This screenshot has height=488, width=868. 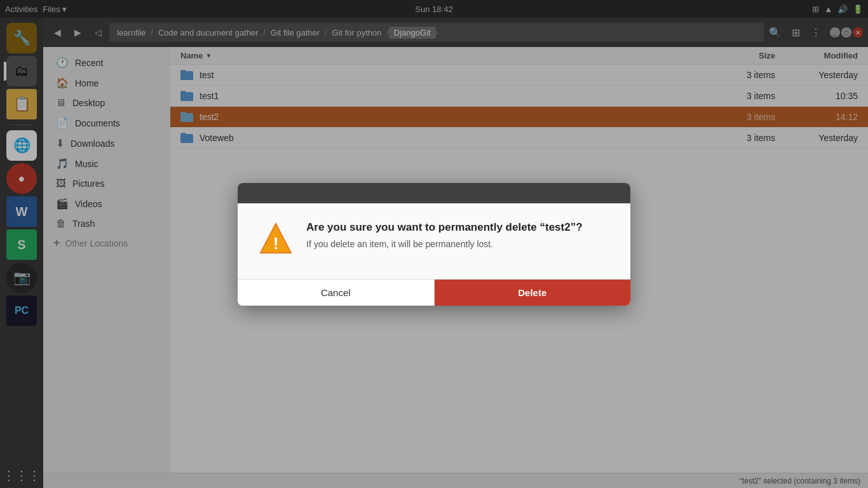 I want to click on dialog-heading: Are you sure you want to permanently del…, so click(x=445, y=227).